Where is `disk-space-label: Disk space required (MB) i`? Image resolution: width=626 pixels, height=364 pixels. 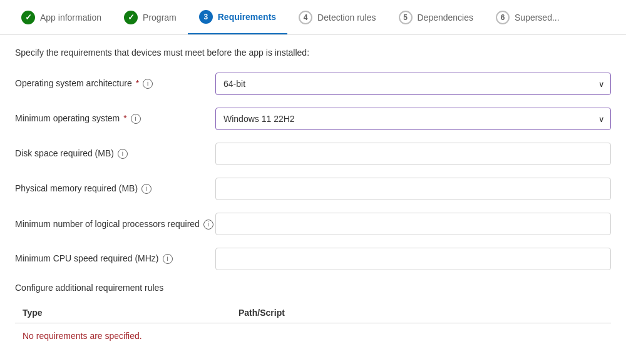 disk-space-label: Disk space required (MB) i is located at coordinates (115, 154).